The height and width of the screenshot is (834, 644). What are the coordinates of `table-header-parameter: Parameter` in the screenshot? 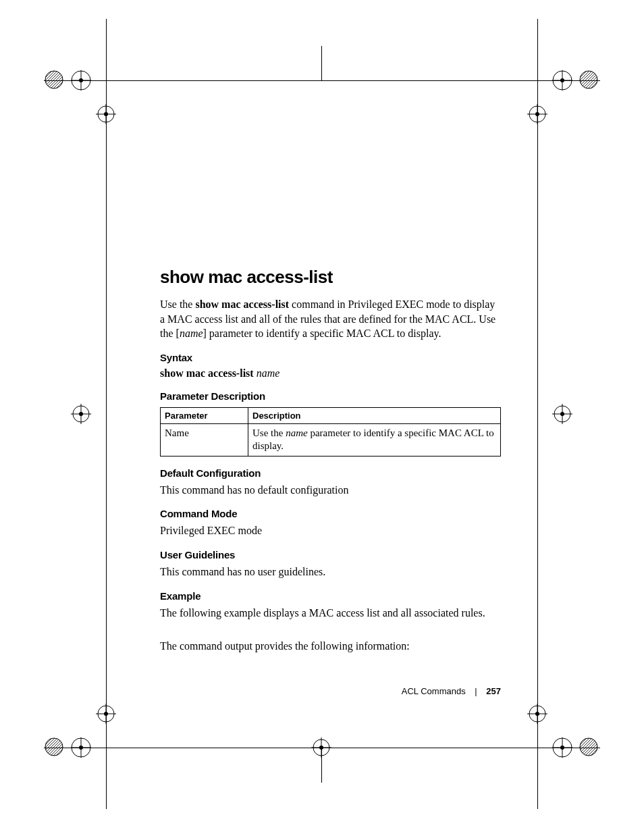 It's located at (205, 415).